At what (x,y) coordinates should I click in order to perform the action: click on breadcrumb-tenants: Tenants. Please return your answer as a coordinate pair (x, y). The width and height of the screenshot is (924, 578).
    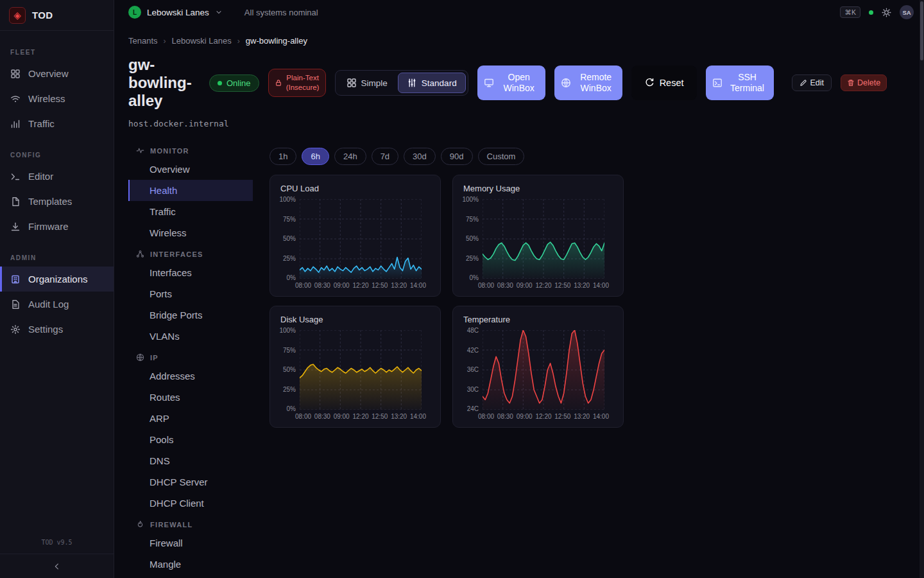
    Looking at the image, I should click on (143, 41).